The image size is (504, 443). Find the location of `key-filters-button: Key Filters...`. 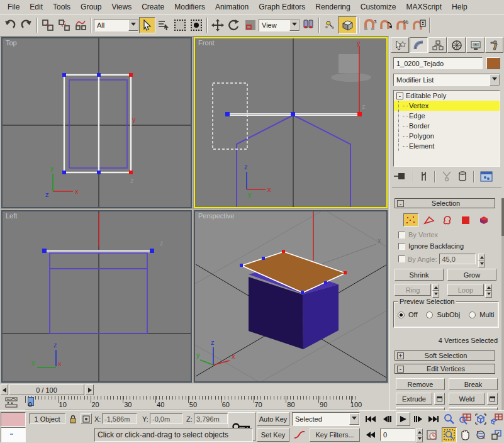

key-filters-button: Key Filters... is located at coordinates (335, 435).